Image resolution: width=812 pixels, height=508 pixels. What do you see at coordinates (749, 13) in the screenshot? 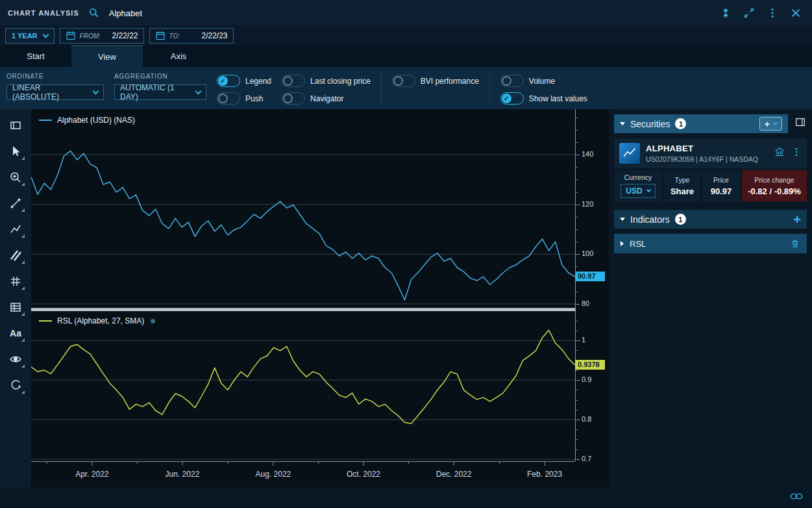
I see `fullscreen-icon` at bounding box center [749, 13].